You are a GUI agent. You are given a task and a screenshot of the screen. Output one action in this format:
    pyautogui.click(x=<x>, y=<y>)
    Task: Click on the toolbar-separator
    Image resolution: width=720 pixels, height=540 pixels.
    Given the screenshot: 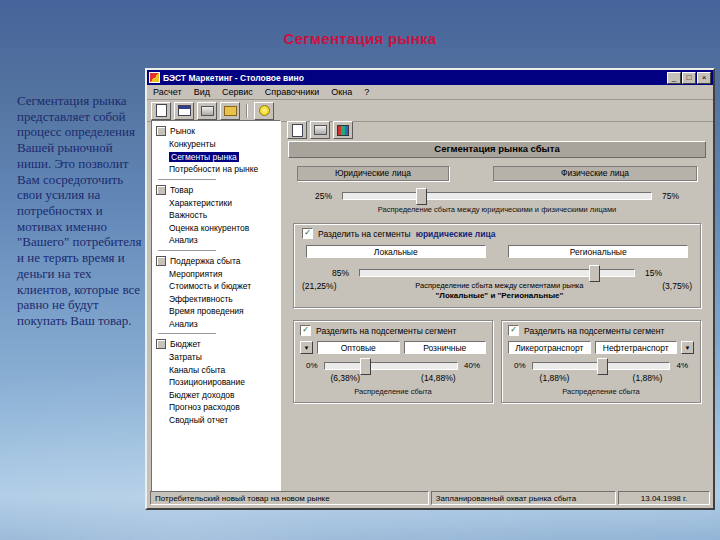 What is the action you would take?
    pyautogui.click(x=247, y=111)
    